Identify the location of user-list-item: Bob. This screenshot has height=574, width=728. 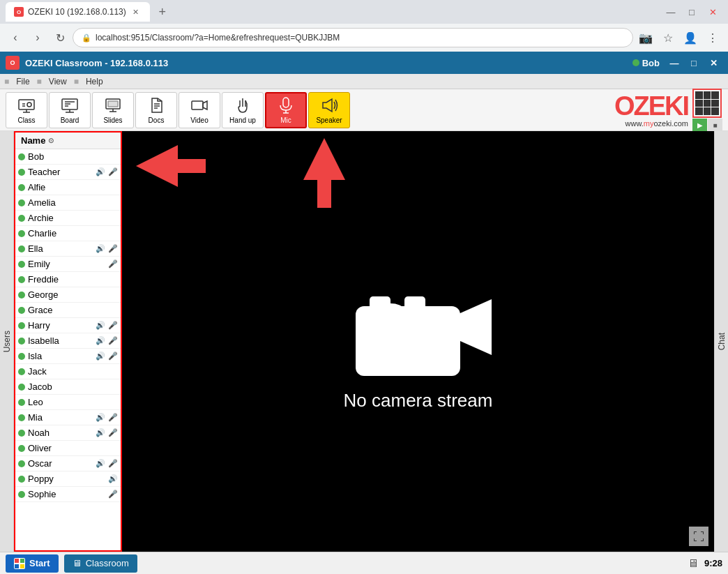
(68, 157).